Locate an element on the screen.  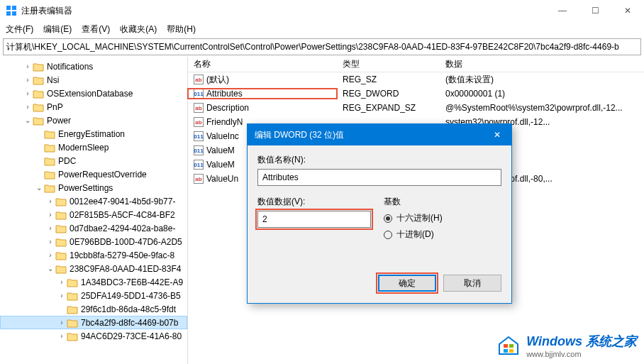
cancel-button: 取消 is located at coordinates (472, 283).